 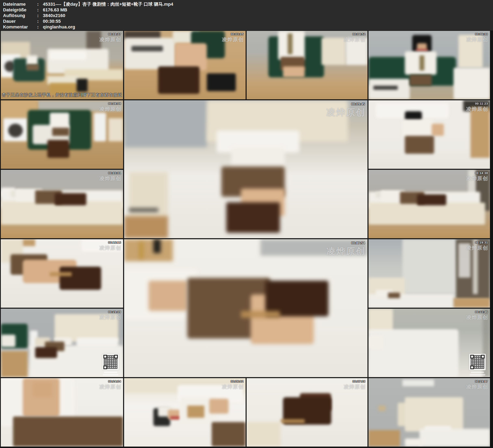 What do you see at coordinates (268, 10) in the screenshot?
I see `metadata-value: 6176.63 MB` at bounding box center [268, 10].